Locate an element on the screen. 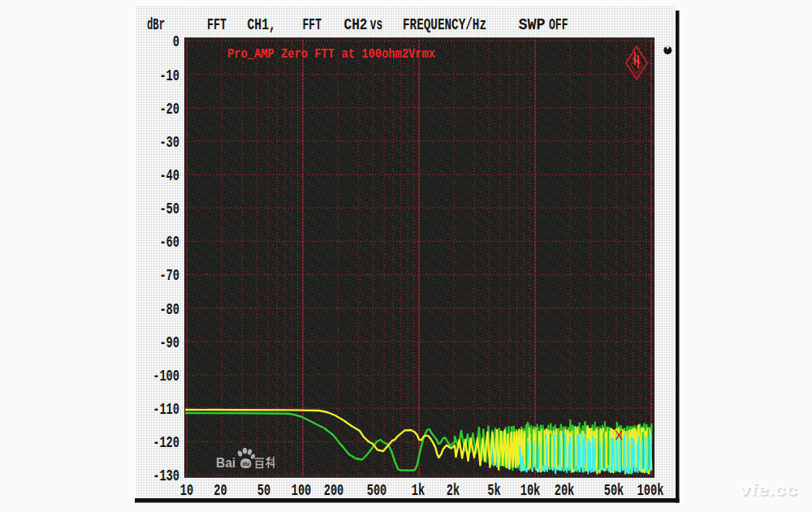  svg-text: FREQUENCY/Hz is located at coordinates (445, 24).